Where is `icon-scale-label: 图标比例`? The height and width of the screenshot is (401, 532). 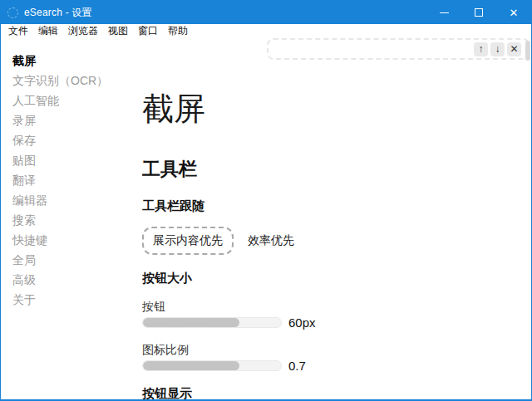
icon-scale-label: 图标比例 is located at coordinates (332, 350).